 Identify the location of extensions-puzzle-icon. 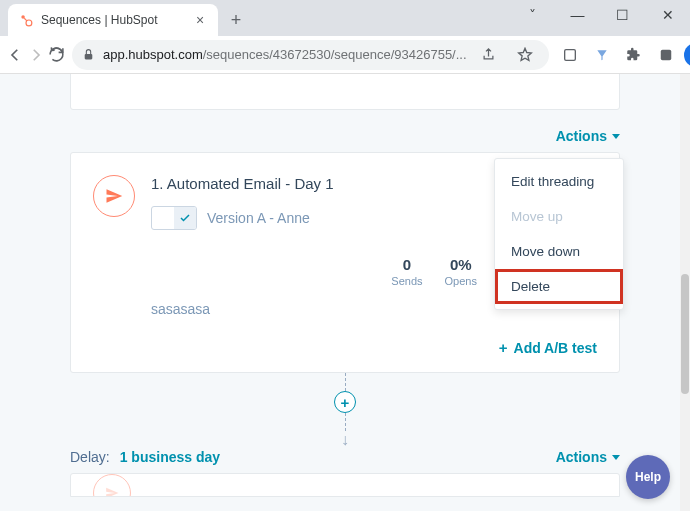
(634, 55).